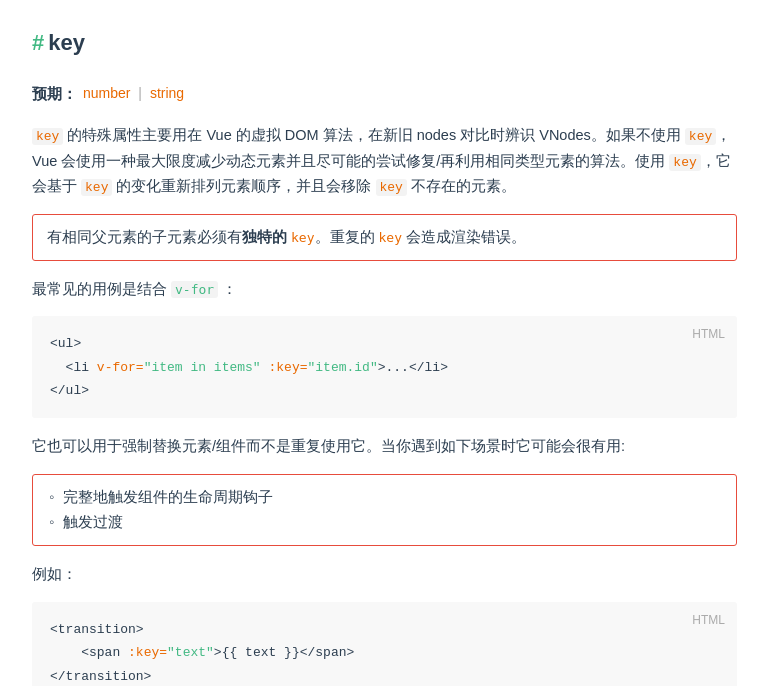 The height and width of the screenshot is (686, 769). What do you see at coordinates (384, 42) in the screenshot?
I see `page-title: #key` at bounding box center [384, 42].